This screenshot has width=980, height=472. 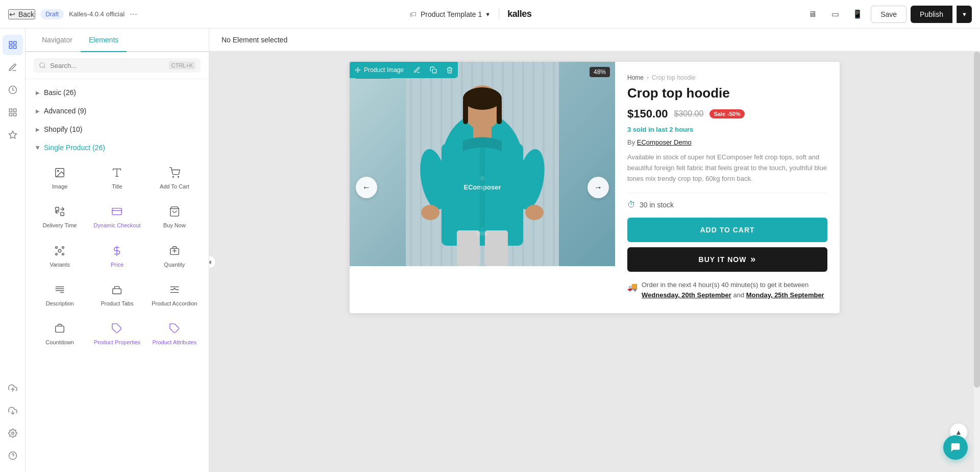 What do you see at coordinates (13, 456) in the screenshot?
I see `help-icon-button` at bounding box center [13, 456].